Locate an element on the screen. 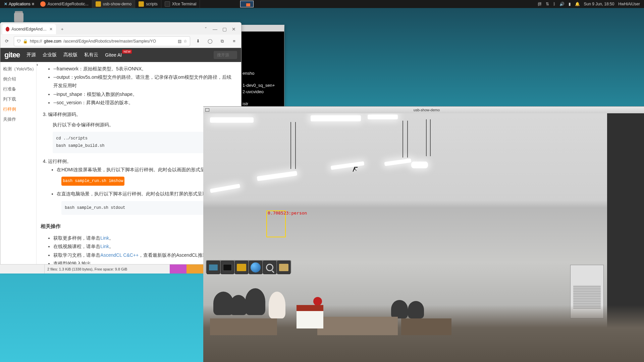 The image size is (644, 362). bookmark-icon: ☆ is located at coordinates (185, 41).